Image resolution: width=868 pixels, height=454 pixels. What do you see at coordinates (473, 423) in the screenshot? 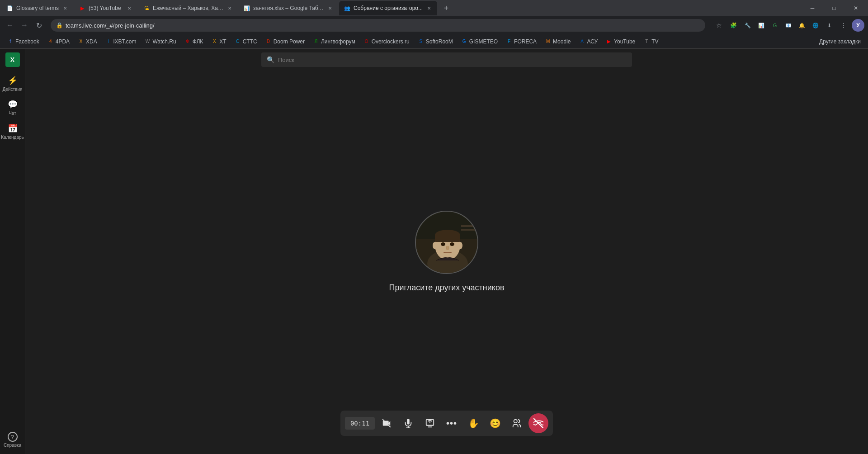
I see `raise-hand-button: ✋` at bounding box center [473, 423].